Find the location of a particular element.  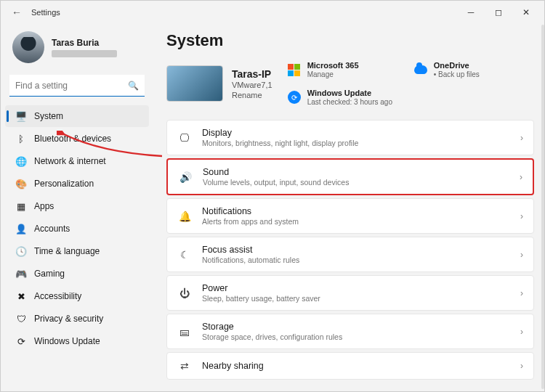

setting-nearby-sharing-icon: ⇄ is located at coordinates (185, 366).